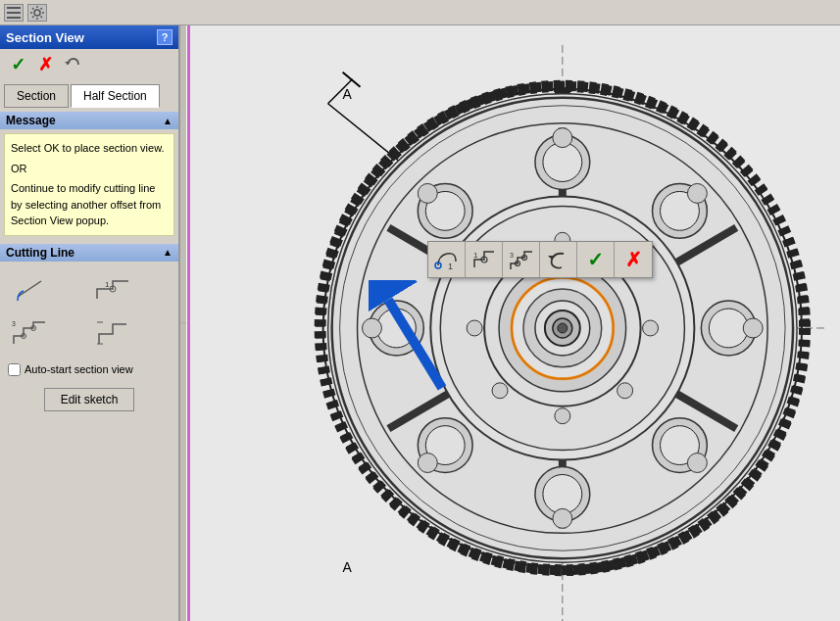 The width and height of the screenshot is (840, 621). I want to click on cutting-line-label: Cutting Line, so click(40, 253).